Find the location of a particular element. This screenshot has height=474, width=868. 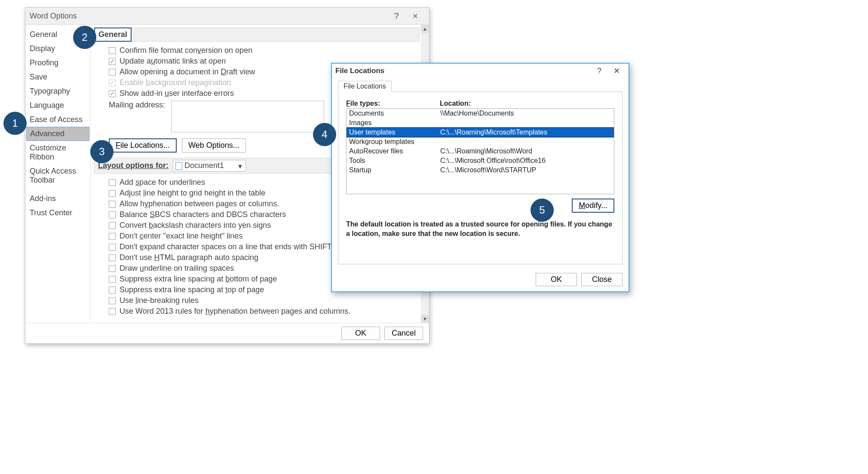

callout-3: 3 is located at coordinates (102, 152).